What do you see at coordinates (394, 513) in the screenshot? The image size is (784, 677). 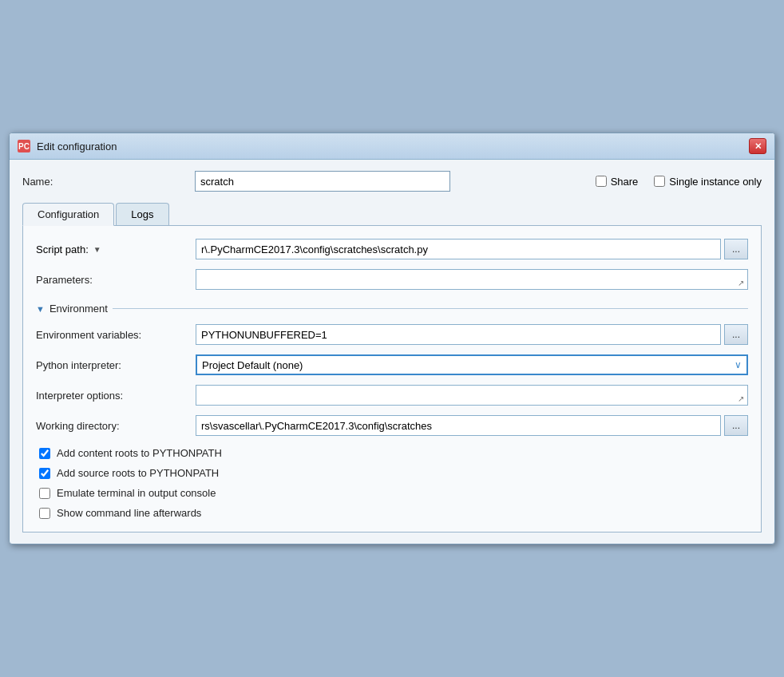 I see `show-command-line-row: Show command line afterwards` at bounding box center [394, 513].